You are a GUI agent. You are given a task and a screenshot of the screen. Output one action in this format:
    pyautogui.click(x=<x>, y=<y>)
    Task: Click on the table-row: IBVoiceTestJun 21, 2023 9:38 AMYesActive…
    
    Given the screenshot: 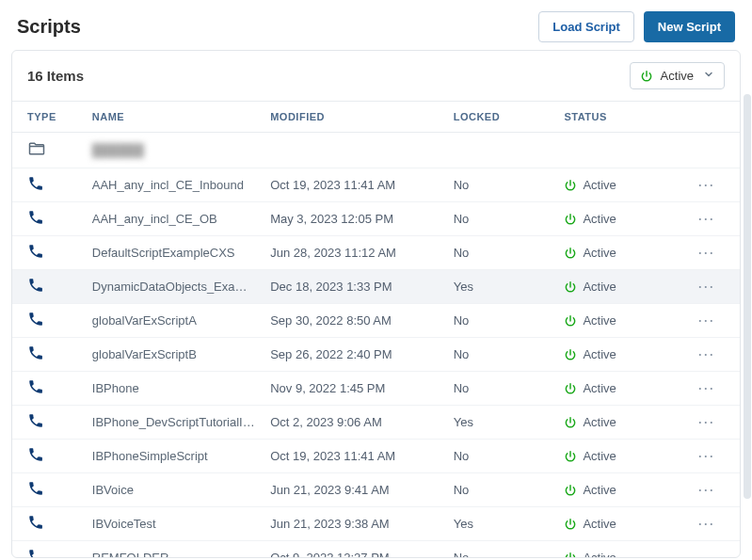 What is the action you would take?
    pyautogui.click(x=376, y=524)
    